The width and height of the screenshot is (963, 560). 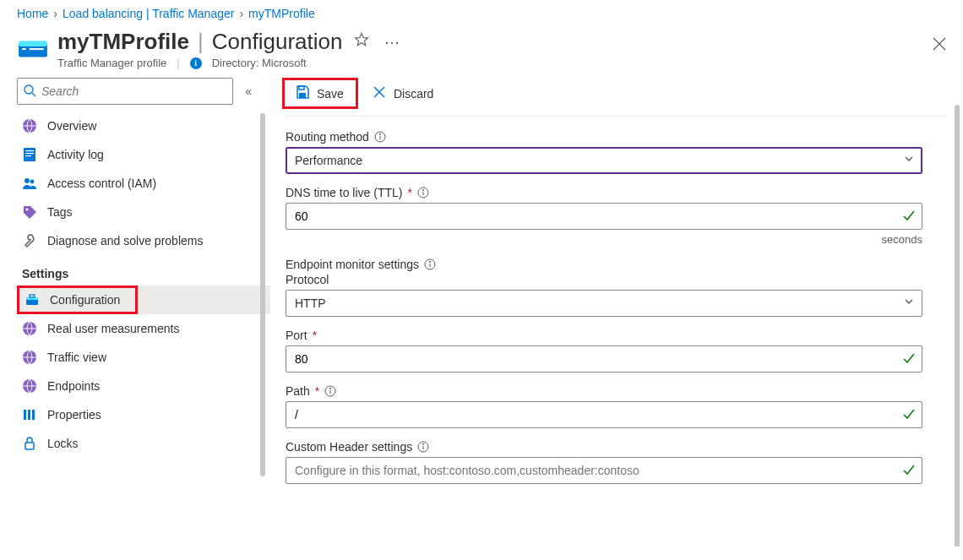 I want to click on sidebar-item-label: Endpoints, so click(x=73, y=386).